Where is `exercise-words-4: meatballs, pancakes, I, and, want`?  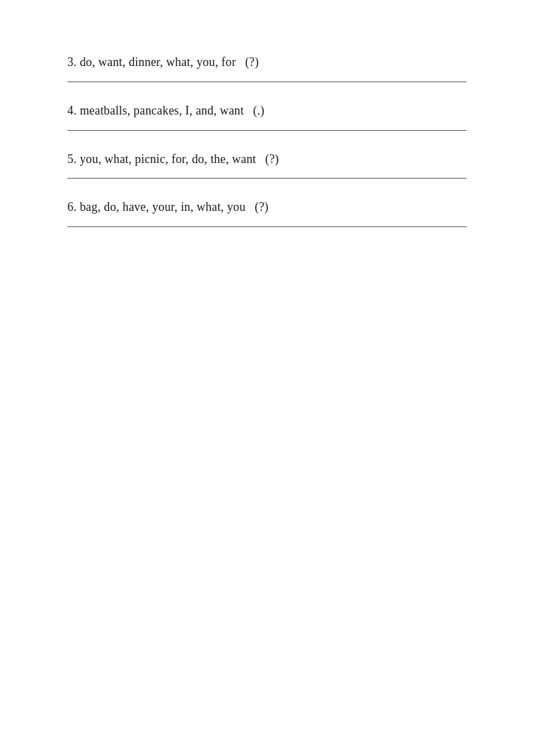
exercise-words-4: meatballs, pancakes, I, and, want is located at coordinates (162, 111).